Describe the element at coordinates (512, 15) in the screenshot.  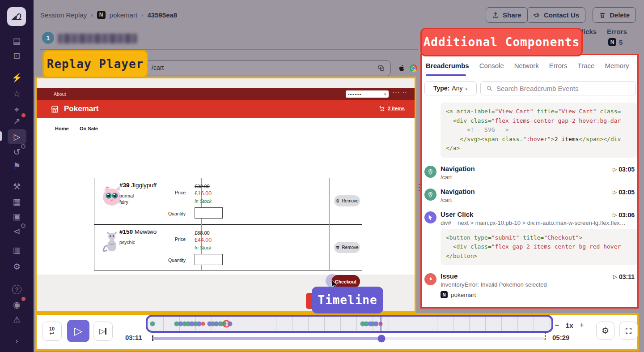
I see `button-label: Share` at that location.